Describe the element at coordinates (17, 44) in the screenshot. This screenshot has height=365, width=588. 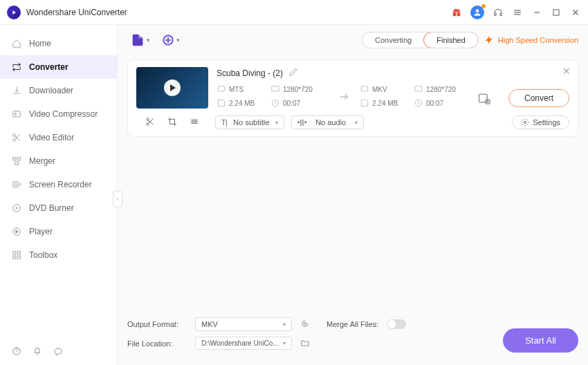
I see `home-icon` at that location.